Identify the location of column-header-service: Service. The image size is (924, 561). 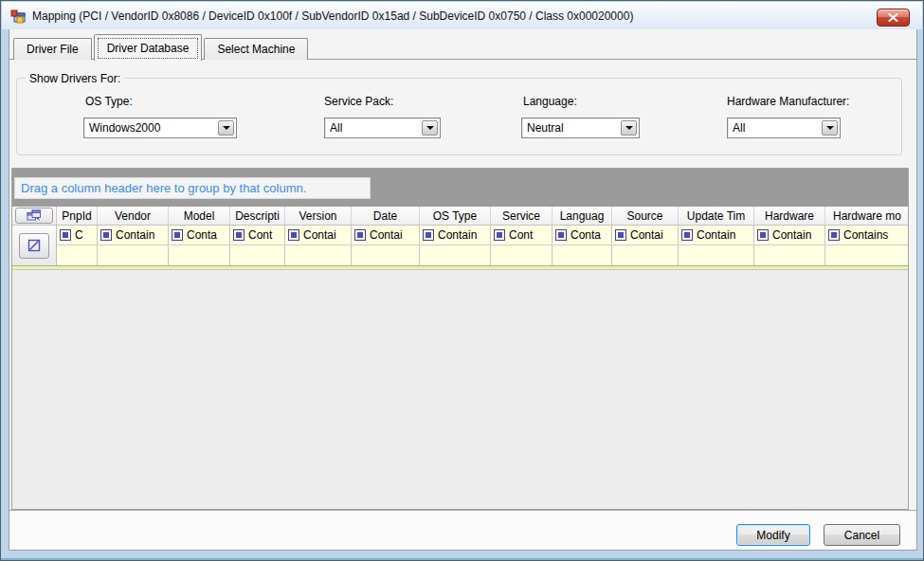
(521, 216).